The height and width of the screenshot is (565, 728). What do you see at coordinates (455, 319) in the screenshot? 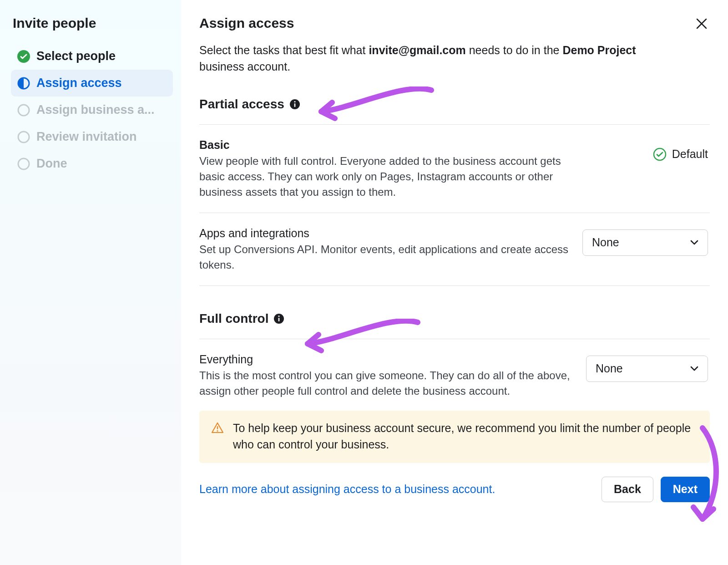
I see `full-control-heading: Full control` at bounding box center [455, 319].